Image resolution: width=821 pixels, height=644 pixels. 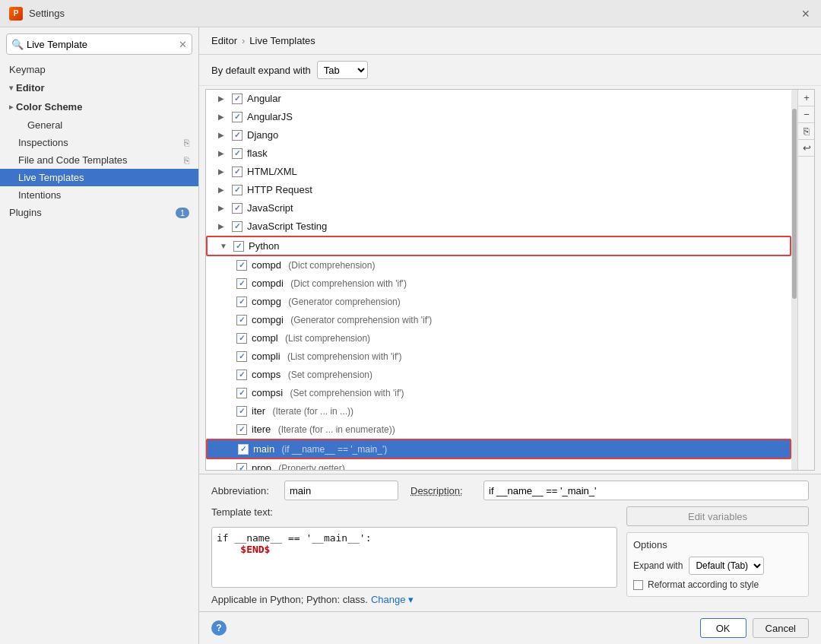 I want to click on change-link: Change ▾, so click(x=392, y=599).